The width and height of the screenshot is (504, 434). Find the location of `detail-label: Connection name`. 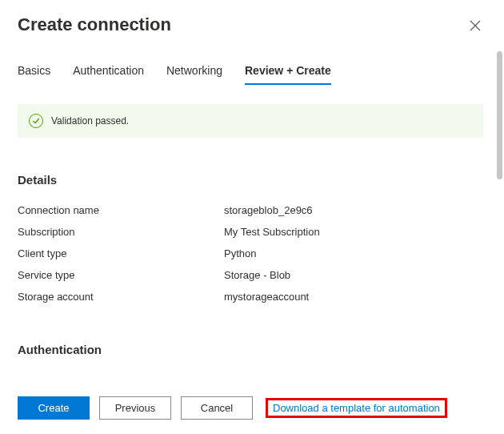

detail-label: Connection name is located at coordinates (121, 210).